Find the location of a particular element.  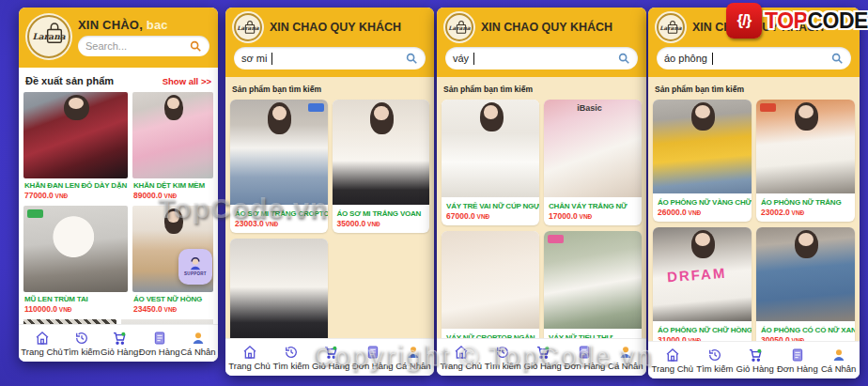

product-price: 89000.0 VNĐ is located at coordinates (173, 195).